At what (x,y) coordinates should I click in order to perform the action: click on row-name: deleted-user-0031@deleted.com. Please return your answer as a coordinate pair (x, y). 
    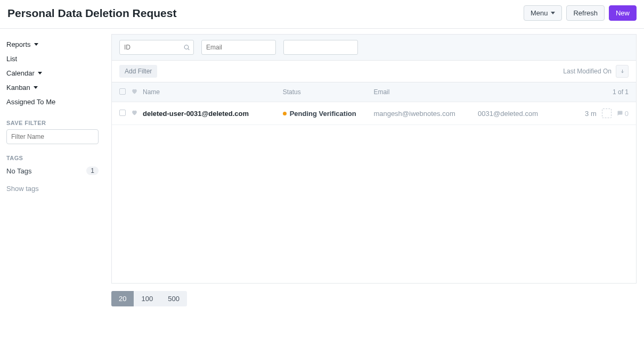
    Looking at the image, I should click on (213, 114).